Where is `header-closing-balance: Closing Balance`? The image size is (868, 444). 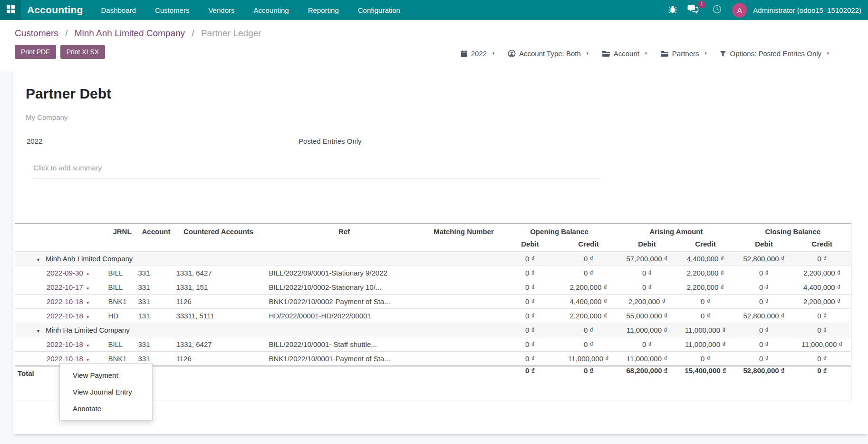 header-closing-balance: Closing Balance is located at coordinates (793, 232).